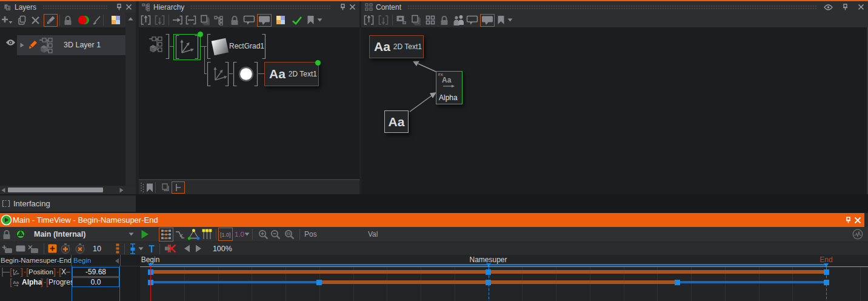 The height and width of the screenshot is (301, 868). Describe the element at coordinates (51, 21) in the screenshot. I see `pencil-boxed-icon` at that location.